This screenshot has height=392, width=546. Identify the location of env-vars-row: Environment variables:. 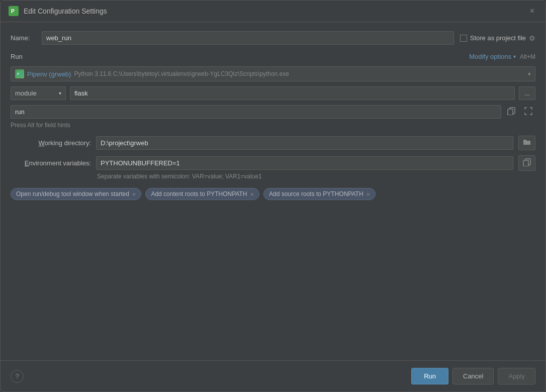
(273, 163).